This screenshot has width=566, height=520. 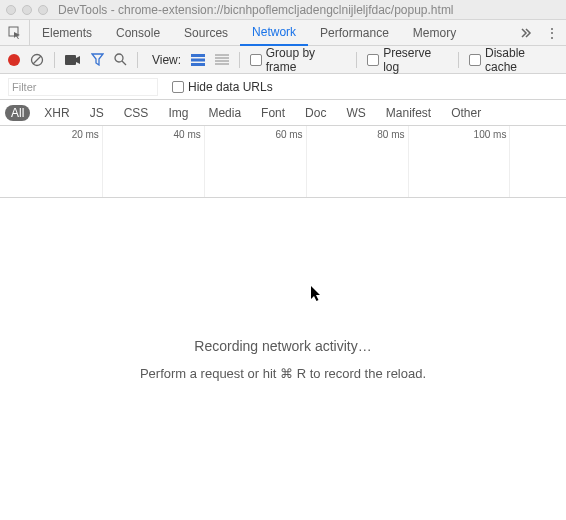 I want to click on timeline-tick: 60 ms, so click(x=290, y=134).